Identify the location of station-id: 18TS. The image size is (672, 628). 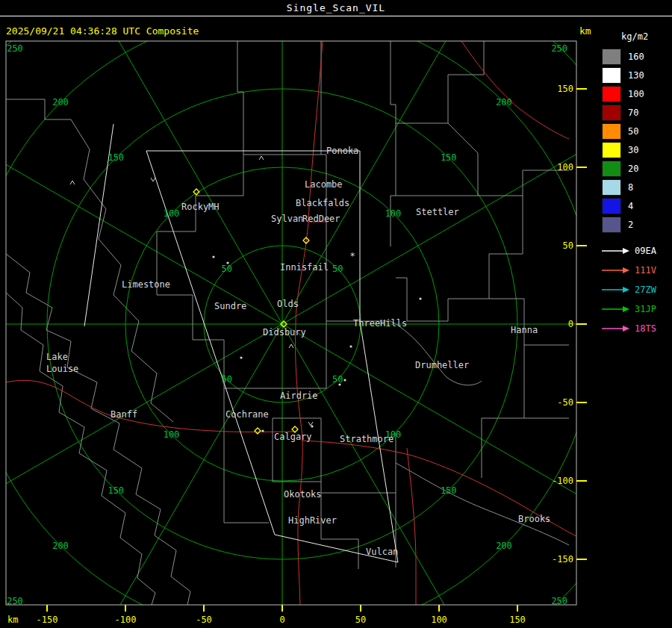
(645, 329).